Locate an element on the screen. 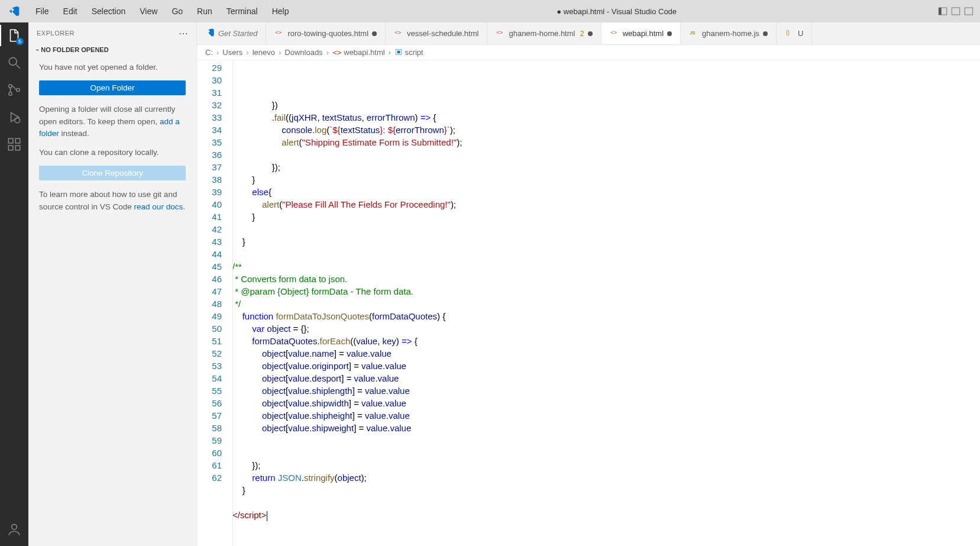 This screenshot has height=546, width=980. source-control-icon is located at coordinates (14, 90).